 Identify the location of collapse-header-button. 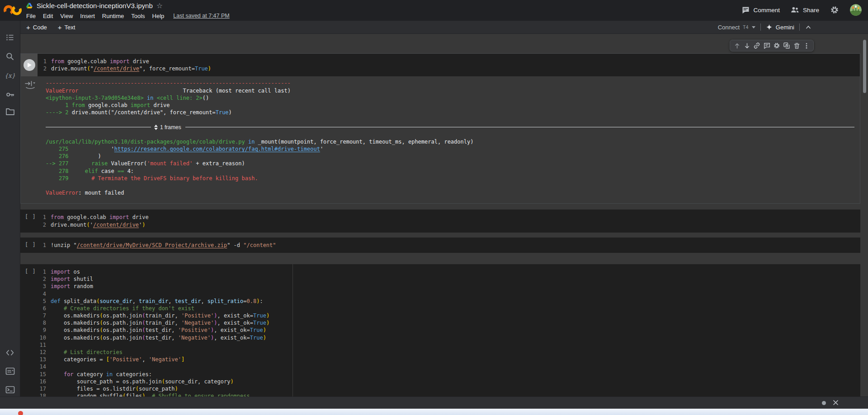
(808, 27).